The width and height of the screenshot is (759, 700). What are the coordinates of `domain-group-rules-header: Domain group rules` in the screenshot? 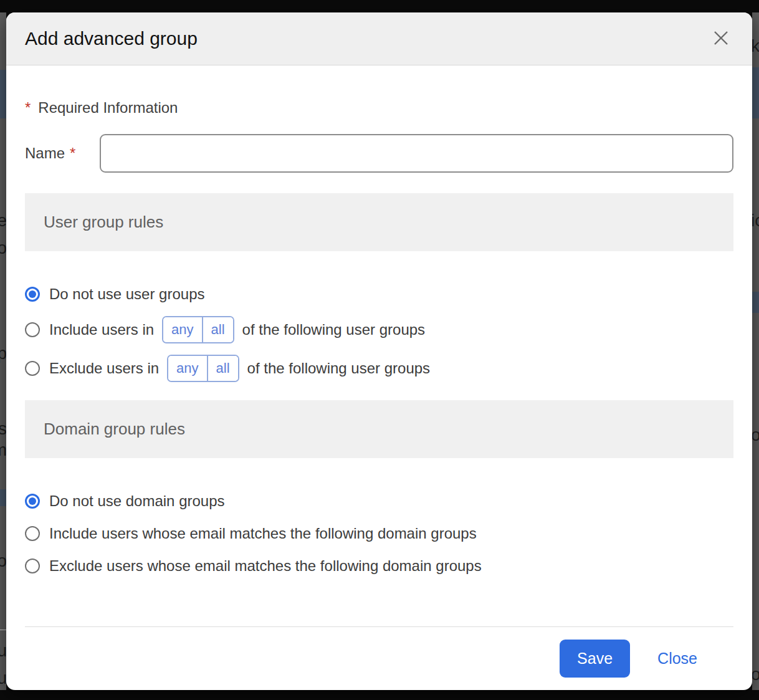 It's located at (379, 429).